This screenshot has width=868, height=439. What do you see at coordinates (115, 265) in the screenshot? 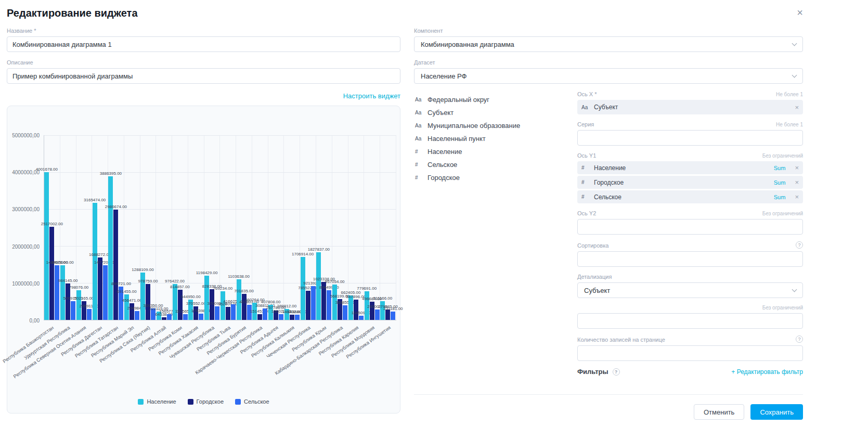
I see `bar-городское: 2986674.00` at bounding box center [115, 265].